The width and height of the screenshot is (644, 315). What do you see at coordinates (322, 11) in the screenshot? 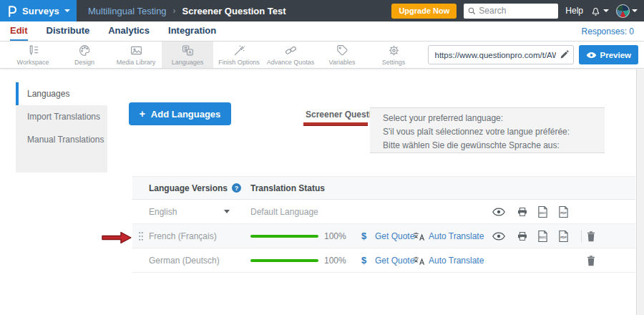
I see `top-bar: Surveys Multilingual Testing › Screener …` at bounding box center [322, 11].